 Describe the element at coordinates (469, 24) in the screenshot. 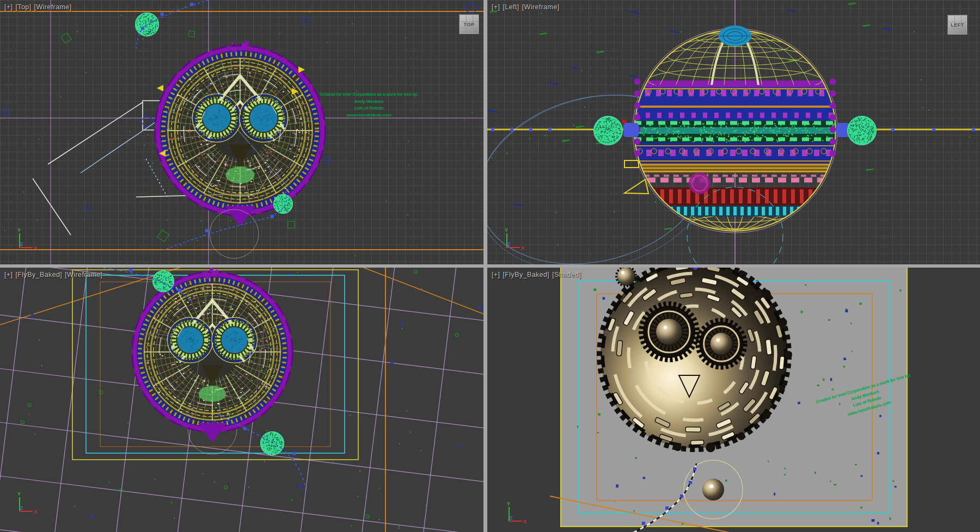

I see `viewcube: TOP` at that location.